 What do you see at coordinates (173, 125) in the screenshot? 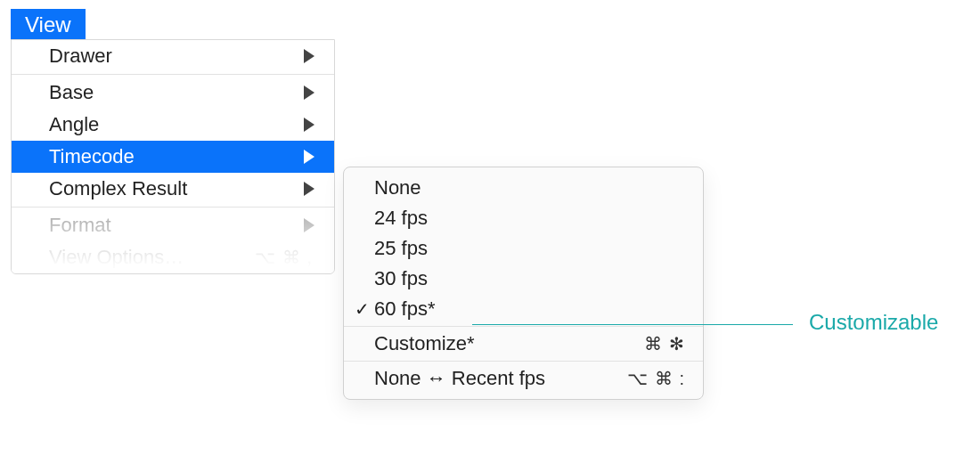
I see `menu-item-angle: Angle` at bounding box center [173, 125].